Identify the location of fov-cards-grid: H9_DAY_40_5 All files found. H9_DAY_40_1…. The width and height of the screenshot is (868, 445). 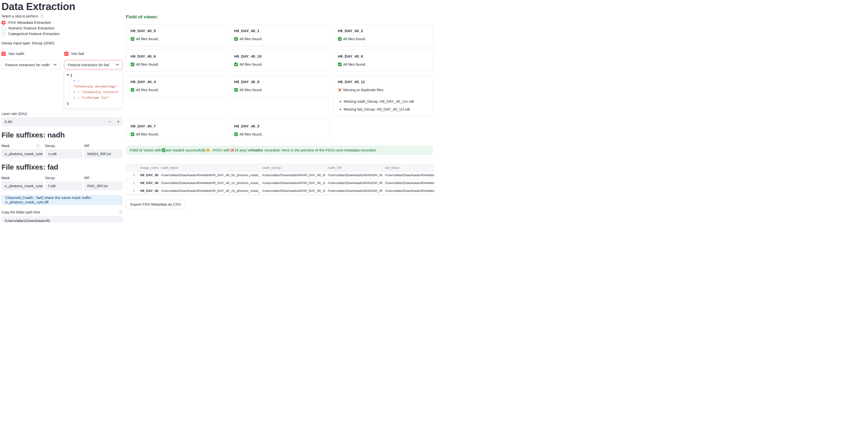
(280, 83).